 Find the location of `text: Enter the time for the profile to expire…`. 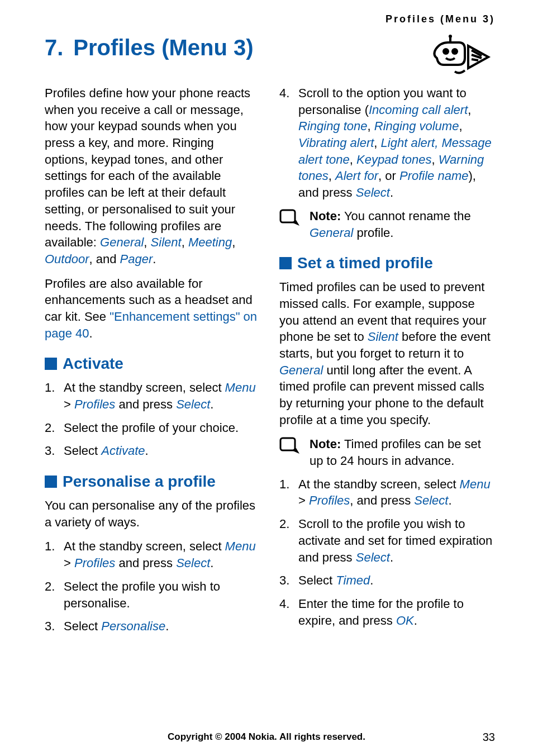

text: Enter the time for the profile to expire… is located at coordinates (381, 612).